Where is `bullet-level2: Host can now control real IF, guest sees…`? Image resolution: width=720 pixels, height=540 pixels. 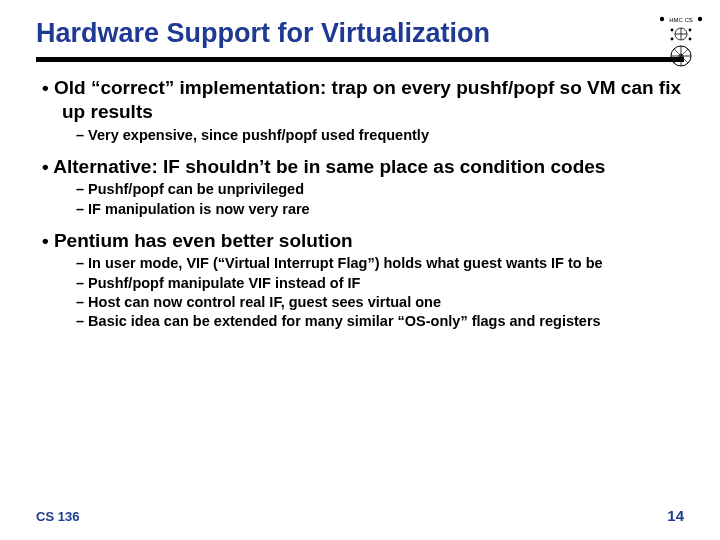
bullet-level2: Host can now control real IF, guest sees… is located at coordinates (380, 302).